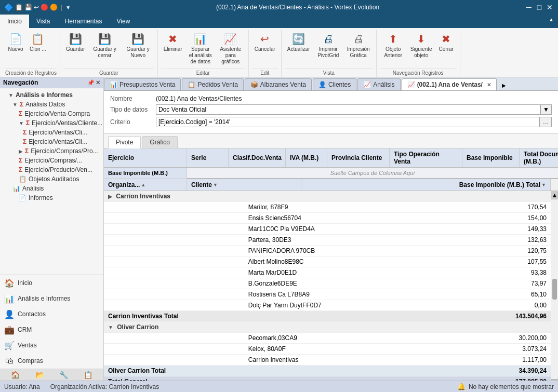 Image resolution: width=558 pixels, height=392 pixels. I want to click on scroll-up-btn: ▲, so click(555, 195).